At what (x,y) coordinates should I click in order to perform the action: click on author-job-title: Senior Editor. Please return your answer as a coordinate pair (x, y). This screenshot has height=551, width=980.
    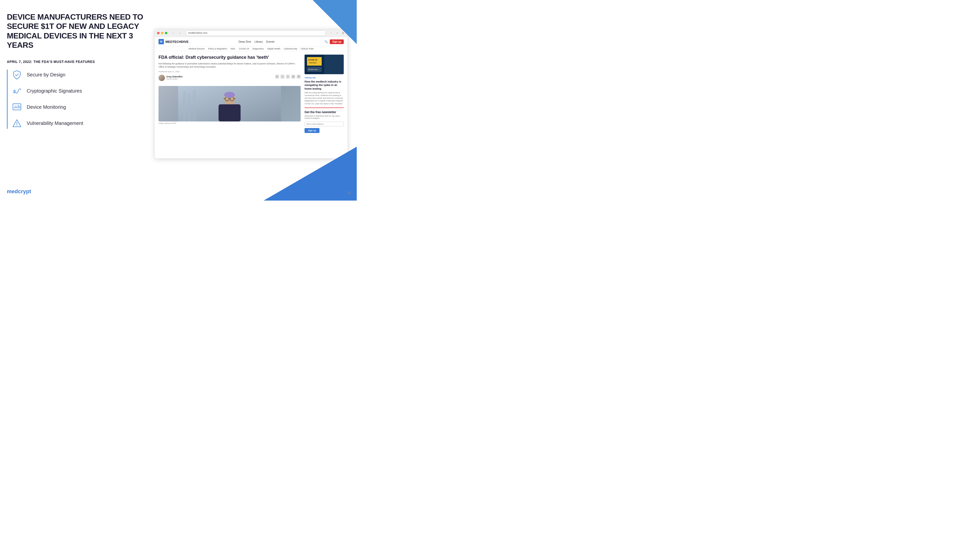
    Looking at the image, I should click on (174, 79).